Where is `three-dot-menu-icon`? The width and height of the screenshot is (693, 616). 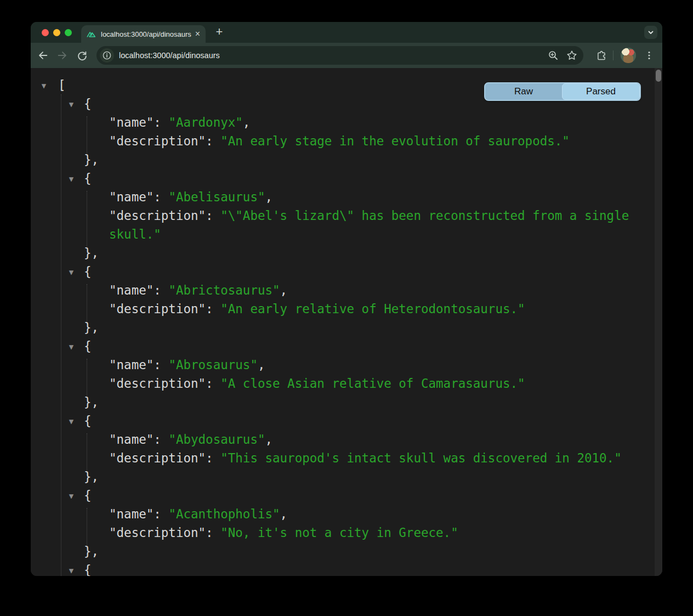
three-dot-menu-icon is located at coordinates (649, 55).